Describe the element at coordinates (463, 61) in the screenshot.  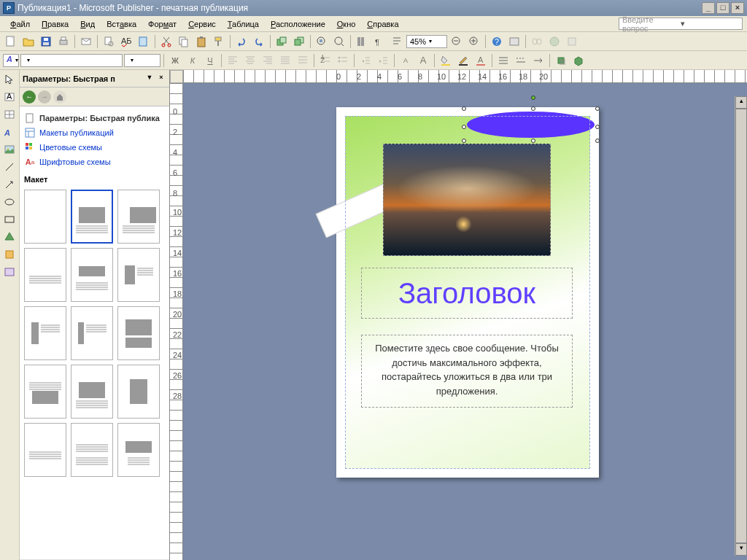
I see `line-color-button` at that location.